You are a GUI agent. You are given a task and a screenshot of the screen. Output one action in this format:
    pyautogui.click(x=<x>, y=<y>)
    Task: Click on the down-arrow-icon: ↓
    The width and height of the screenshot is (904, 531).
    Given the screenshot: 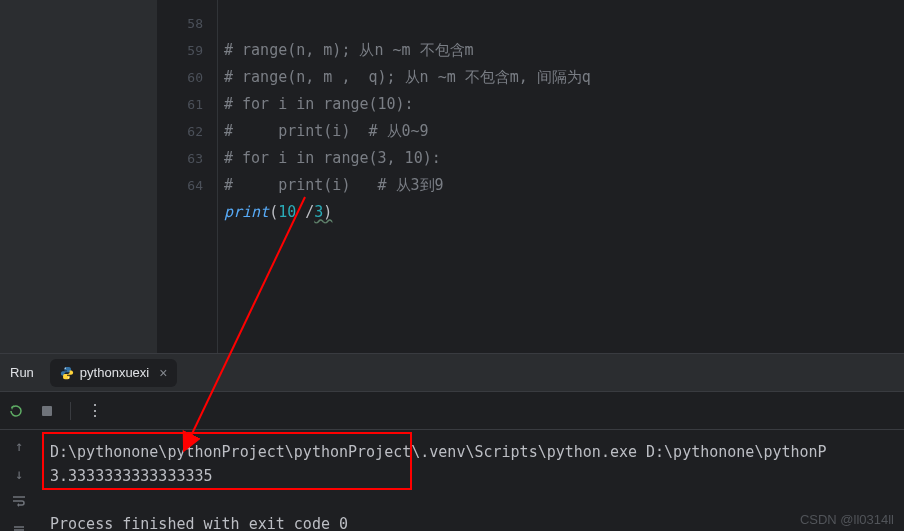 What is the action you would take?
    pyautogui.click(x=19, y=474)
    